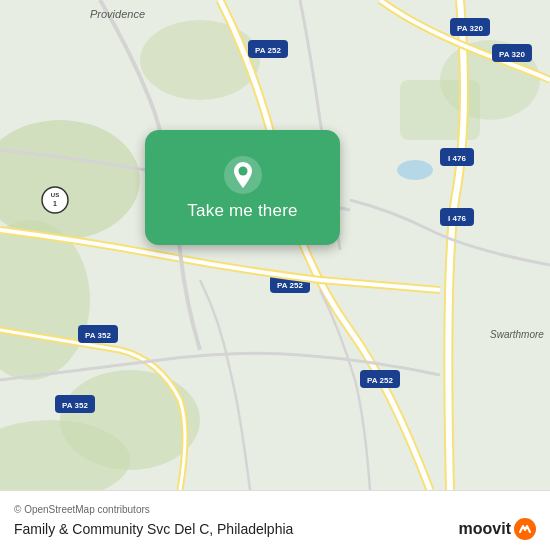 The height and width of the screenshot is (550, 550). I want to click on svg-text: Swarthmore, so click(517, 334).